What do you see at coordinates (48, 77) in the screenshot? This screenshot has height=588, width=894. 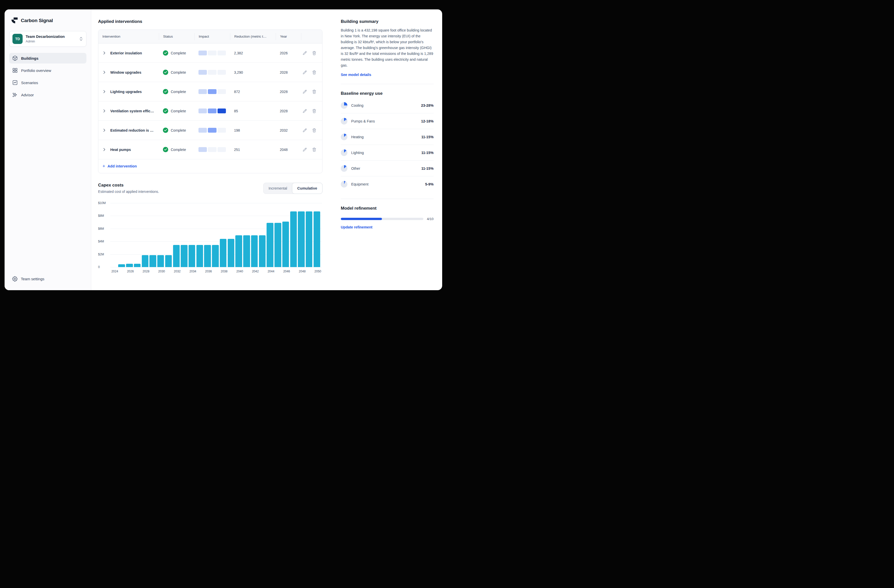 I see `sidebar-nav: BuildingsPortfolio overviewScenariosAdvi…` at bounding box center [48, 77].